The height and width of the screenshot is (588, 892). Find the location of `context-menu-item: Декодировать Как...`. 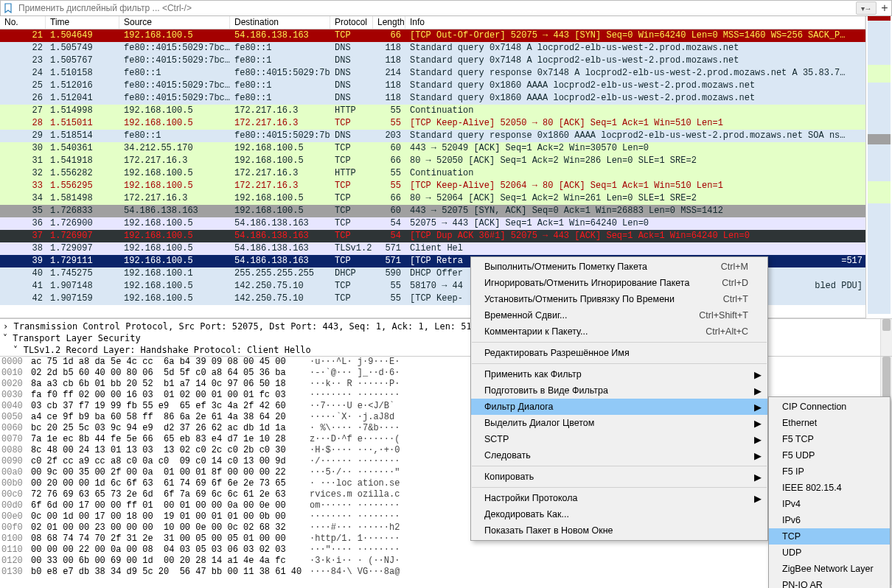

context-menu-item: Декодировать Как... is located at coordinates (619, 514).